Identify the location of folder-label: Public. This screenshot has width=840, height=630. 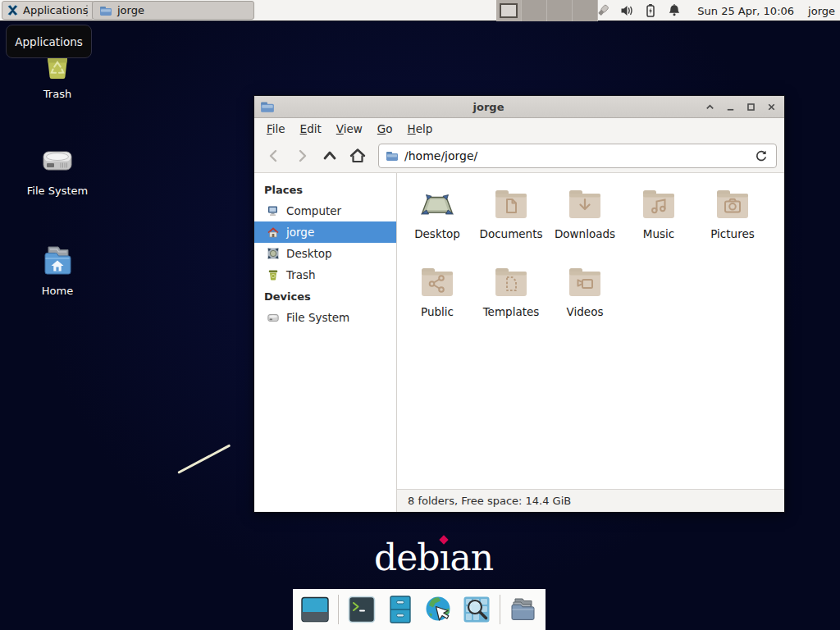
(437, 312).